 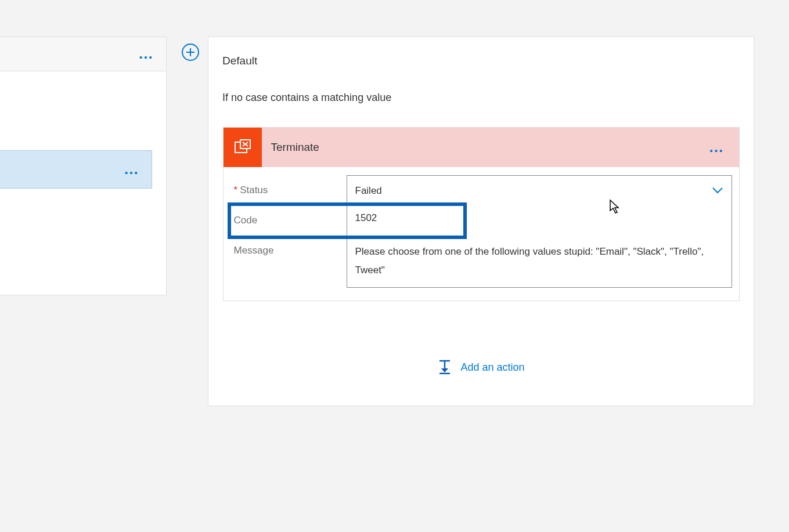 What do you see at coordinates (481, 368) in the screenshot?
I see `add-action-button: Add an action` at bounding box center [481, 368].